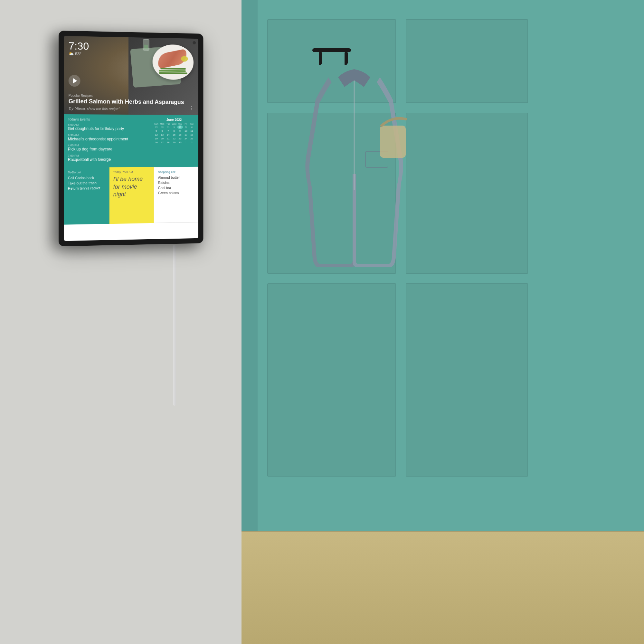 Image resolution: width=644 pixels, height=644 pixels. I want to click on cal-day: 5, so click(157, 131).